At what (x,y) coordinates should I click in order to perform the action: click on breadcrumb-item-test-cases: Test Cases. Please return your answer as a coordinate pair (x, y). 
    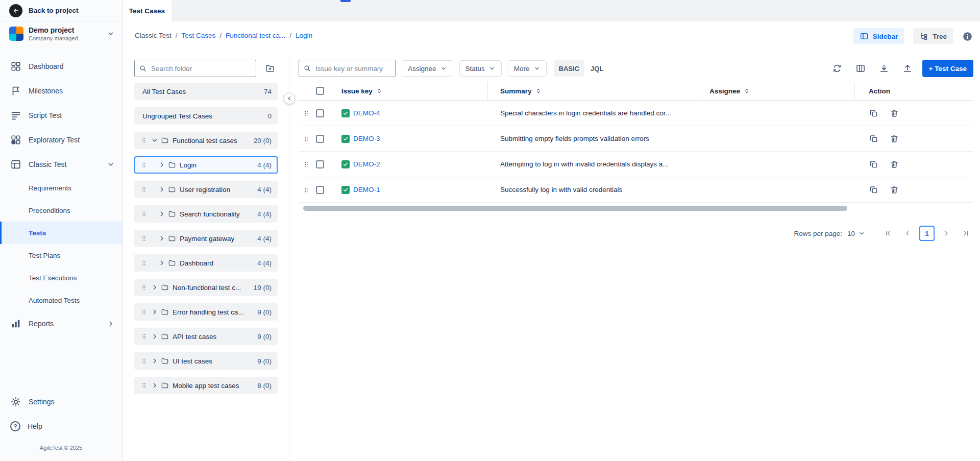
    Looking at the image, I should click on (199, 36).